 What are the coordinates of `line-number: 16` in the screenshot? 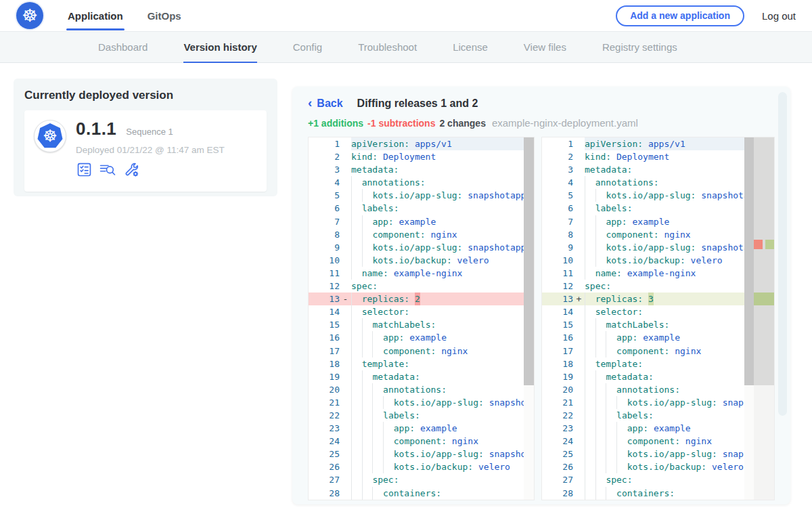 It's located at (324, 337).